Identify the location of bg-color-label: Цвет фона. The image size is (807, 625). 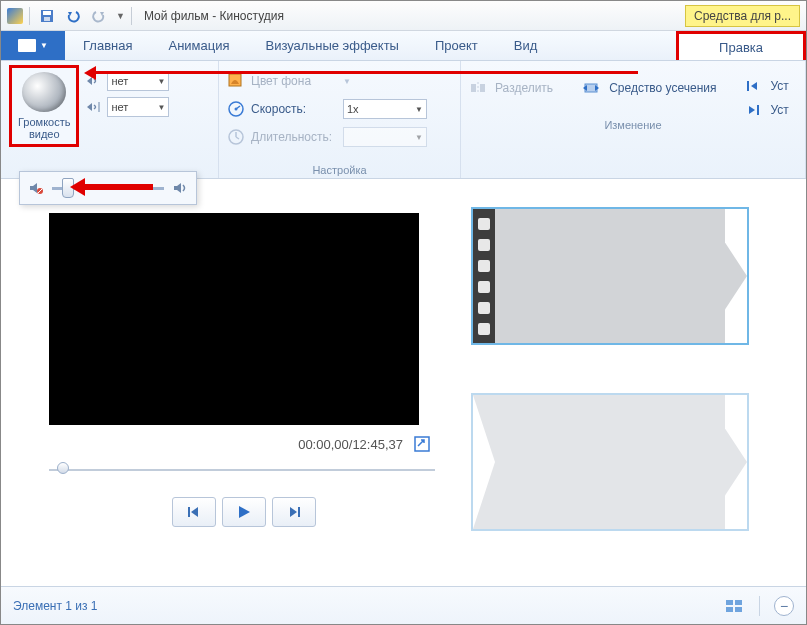
(294, 81).